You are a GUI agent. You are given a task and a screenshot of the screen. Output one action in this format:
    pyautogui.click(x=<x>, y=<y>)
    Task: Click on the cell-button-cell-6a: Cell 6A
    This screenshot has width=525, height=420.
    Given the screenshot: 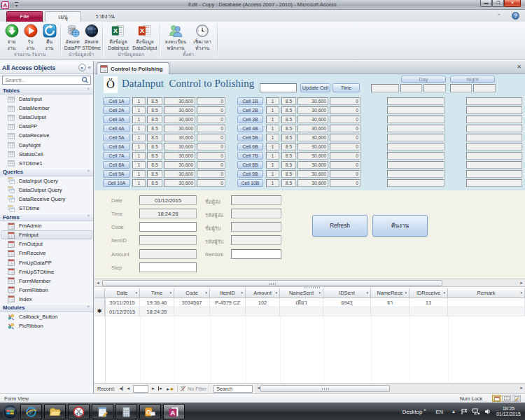 What is the action you would take?
    pyautogui.click(x=116, y=147)
    